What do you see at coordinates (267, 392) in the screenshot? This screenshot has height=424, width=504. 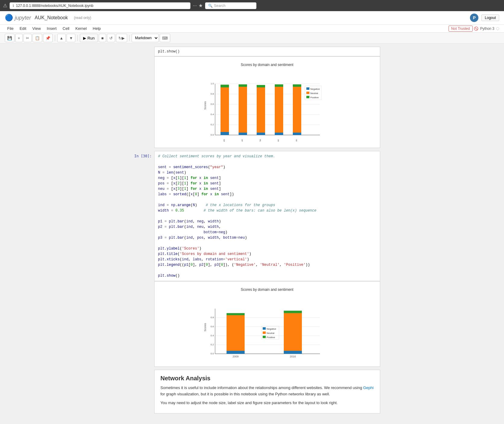 I see `network-text-section: Network Analysis Sometimes it is useful …` at bounding box center [267, 392].